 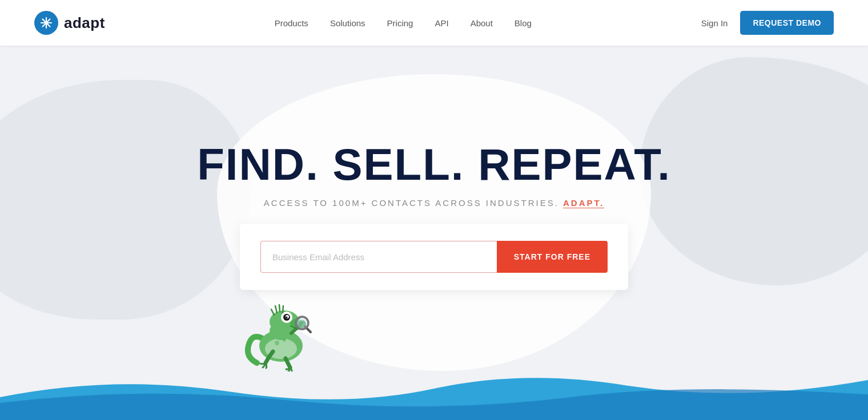 I want to click on logo-text: adapt, so click(x=85, y=23).